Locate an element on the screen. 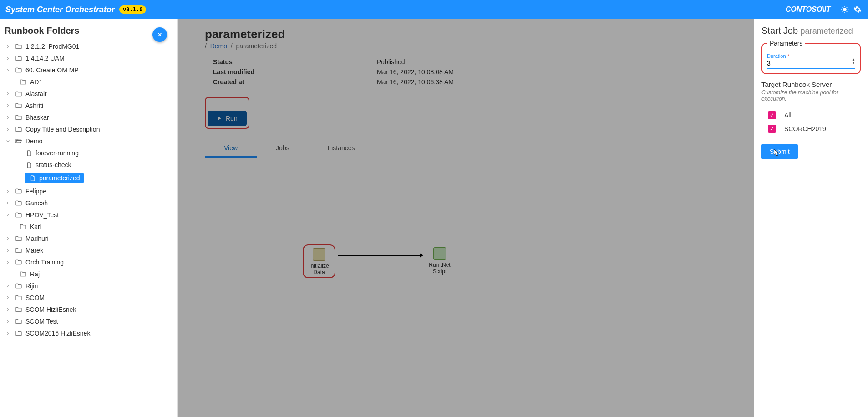  duration-label: Duration is located at coordinates (777, 56).